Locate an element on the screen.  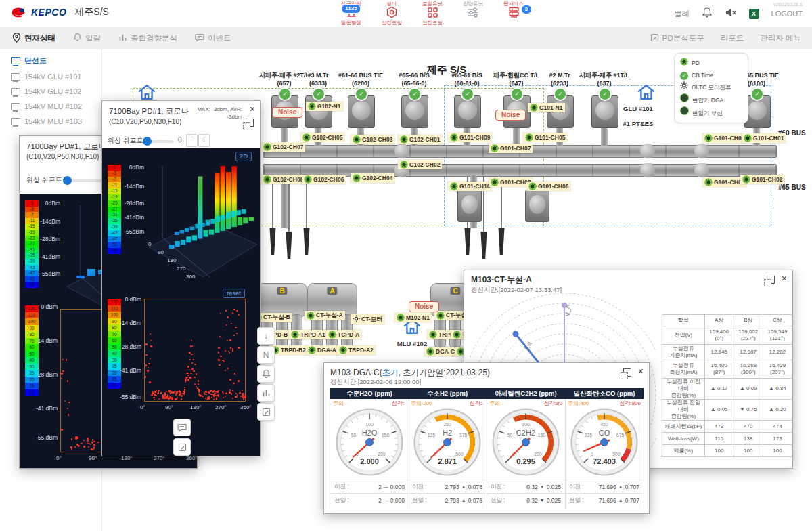
sidebar-item-154kV GLU #101: 154kV GLU #101 is located at coordinates (56, 77).